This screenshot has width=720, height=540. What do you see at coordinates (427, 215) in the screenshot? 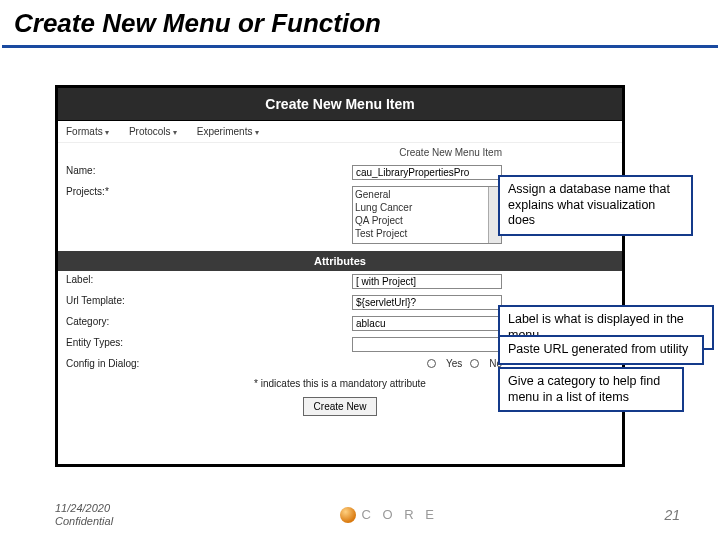
I see `projects-listbox: General Lung Cancer QA Project Test Proj…` at bounding box center [427, 215].